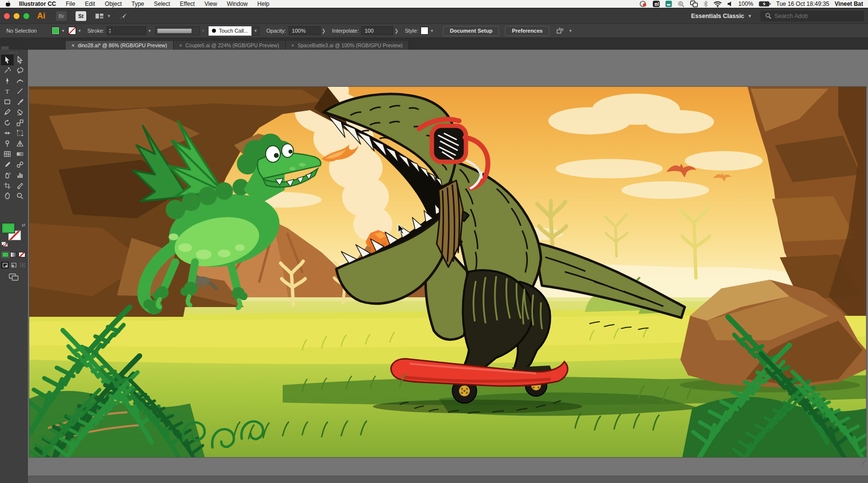 The height and width of the screenshot is (483, 868). What do you see at coordinates (7, 81) in the screenshot?
I see `tool-pen` at bounding box center [7, 81].